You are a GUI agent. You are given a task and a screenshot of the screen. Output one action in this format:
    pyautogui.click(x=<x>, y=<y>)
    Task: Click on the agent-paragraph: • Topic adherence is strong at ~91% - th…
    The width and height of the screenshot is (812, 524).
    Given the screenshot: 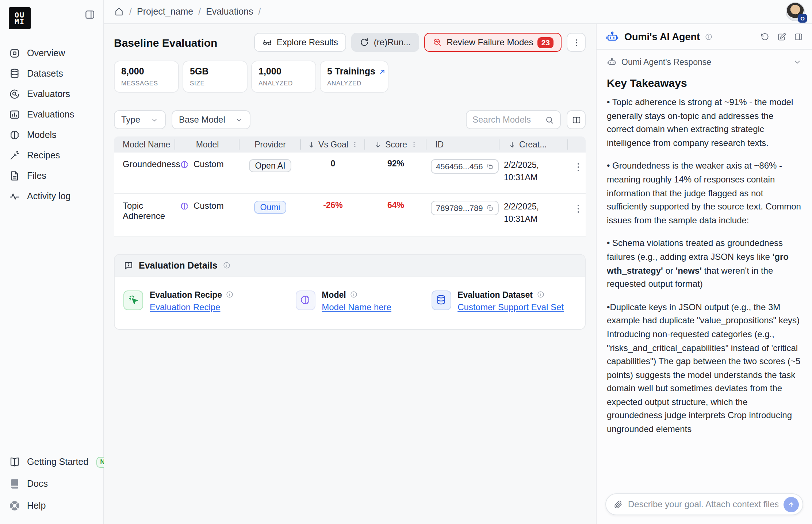 What is the action you would take?
    pyautogui.click(x=704, y=123)
    